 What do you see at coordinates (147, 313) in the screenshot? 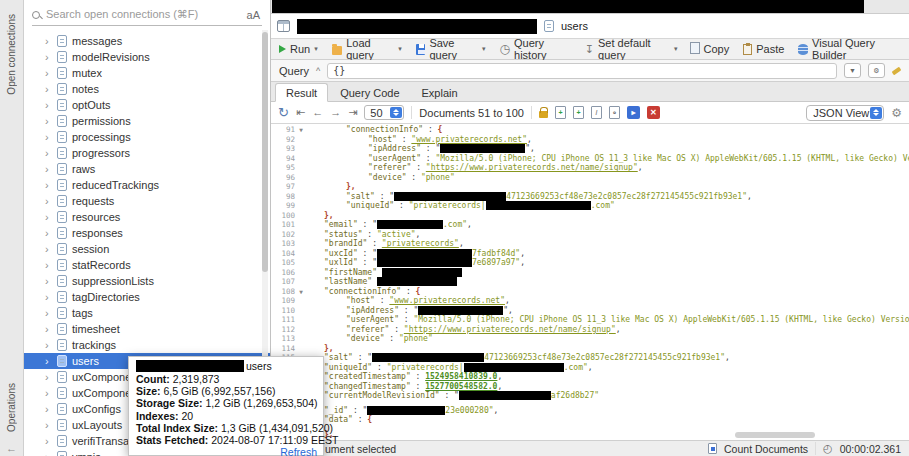
I see `sidebar-item-tags: ›tags` at bounding box center [147, 313].